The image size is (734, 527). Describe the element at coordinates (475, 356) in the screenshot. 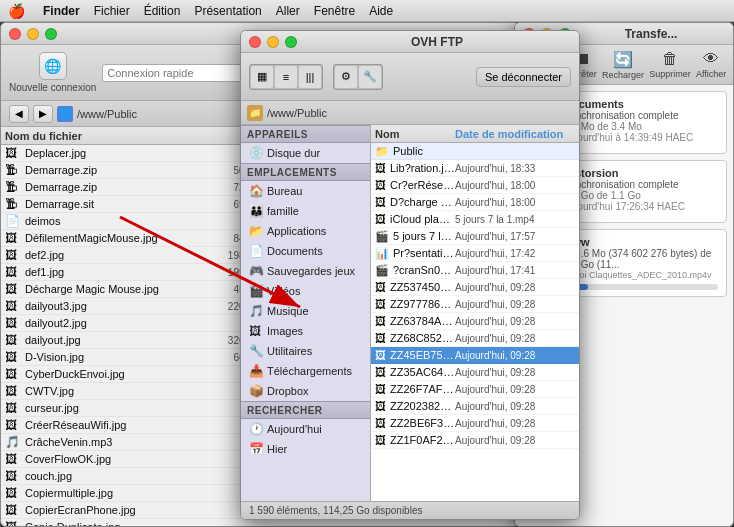

I see `ftp-file-row: 🖼 ZZ45EB7569.jpg Aujourd'hui, 09:28` at that location.